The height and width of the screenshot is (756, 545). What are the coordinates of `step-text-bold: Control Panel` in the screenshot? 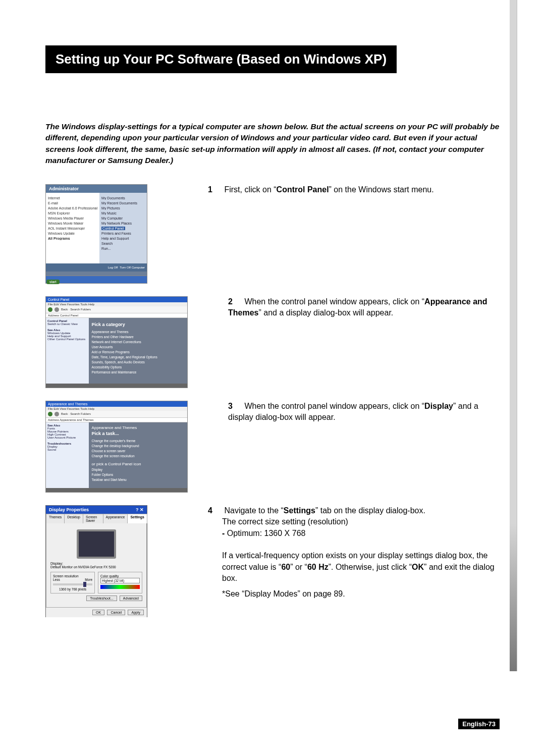 It's located at (303, 190).